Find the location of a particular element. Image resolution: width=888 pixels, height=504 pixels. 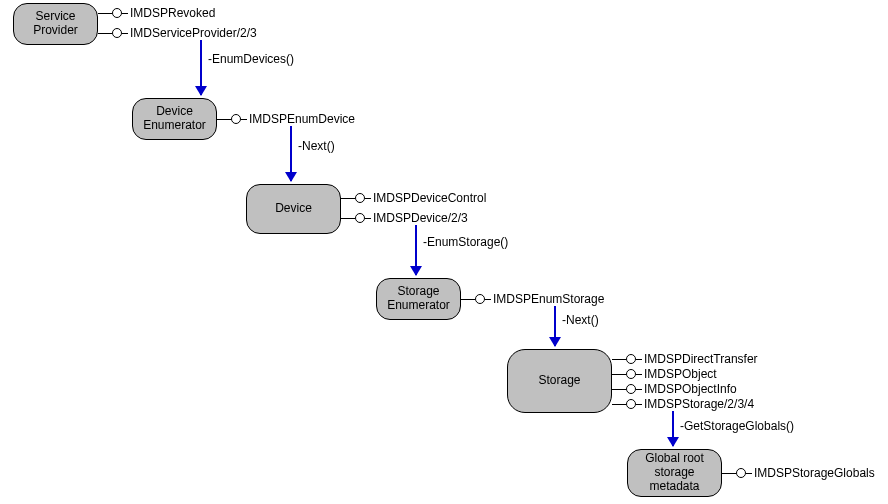

node-device-label: Device is located at coordinates (294, 209).